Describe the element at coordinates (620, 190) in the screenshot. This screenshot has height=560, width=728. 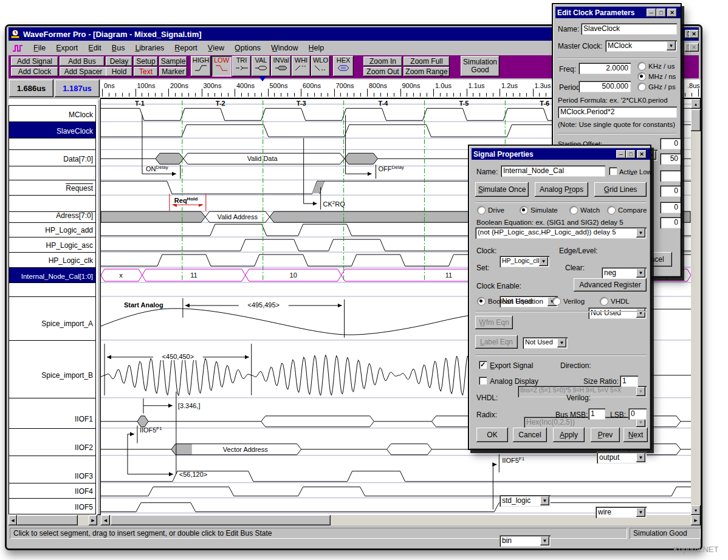
I see `grid-lines-button: G̲rid Lines` at that location.